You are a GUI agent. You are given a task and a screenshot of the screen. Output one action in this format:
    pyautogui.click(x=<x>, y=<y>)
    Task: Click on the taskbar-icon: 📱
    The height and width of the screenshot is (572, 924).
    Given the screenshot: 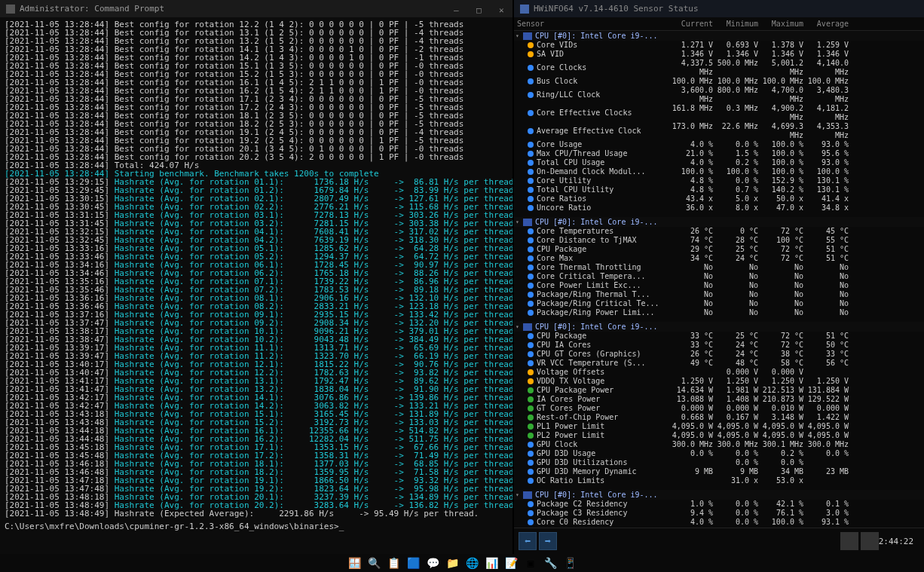 What is the action you would take?
    pyautogui.click(x=570, y=563)
    